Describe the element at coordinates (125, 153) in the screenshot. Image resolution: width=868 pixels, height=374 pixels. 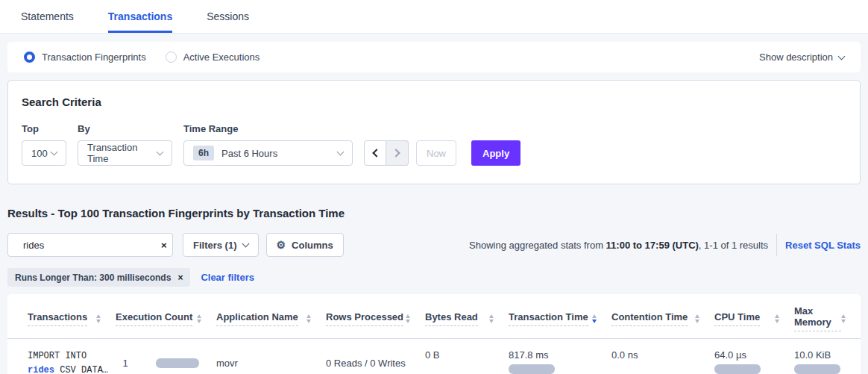
I see `by-select: Transaction Time` at that location.